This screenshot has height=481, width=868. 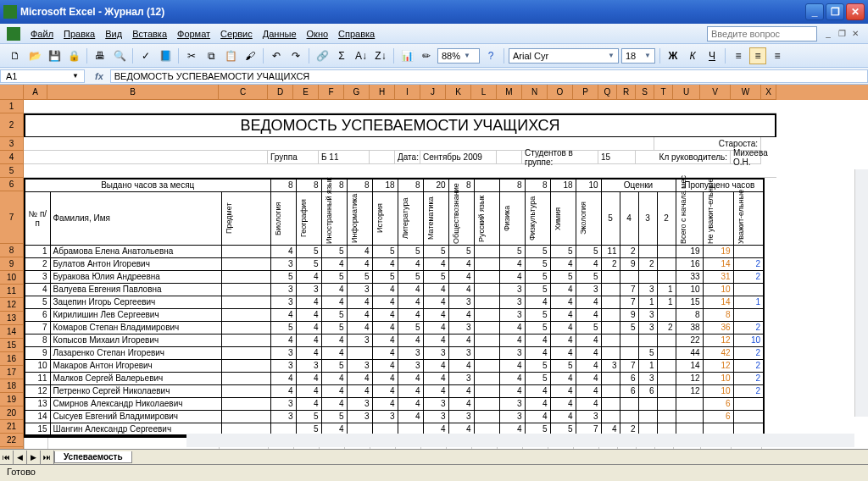 What do you see at coordinates (192, 56) in the screenshot?
I see `cut-icon: ✂` at bounding box center [192, 56].